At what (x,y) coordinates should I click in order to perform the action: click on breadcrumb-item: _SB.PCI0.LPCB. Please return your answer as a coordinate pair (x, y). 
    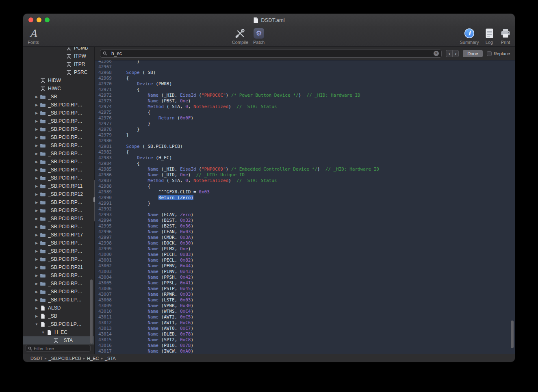
    Looking at the image, I should click on (65, 358).